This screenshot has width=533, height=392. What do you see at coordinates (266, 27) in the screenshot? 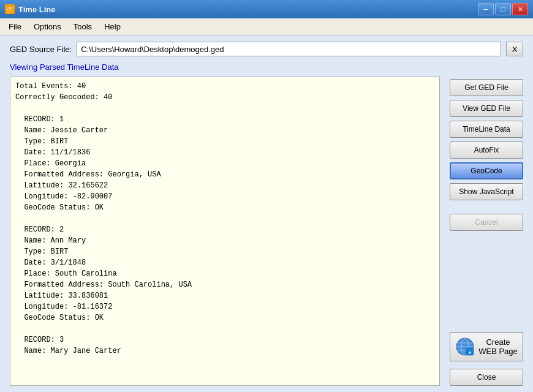
I see `menu-bar: File Options Tools Help` at bounding box center [266, 27].